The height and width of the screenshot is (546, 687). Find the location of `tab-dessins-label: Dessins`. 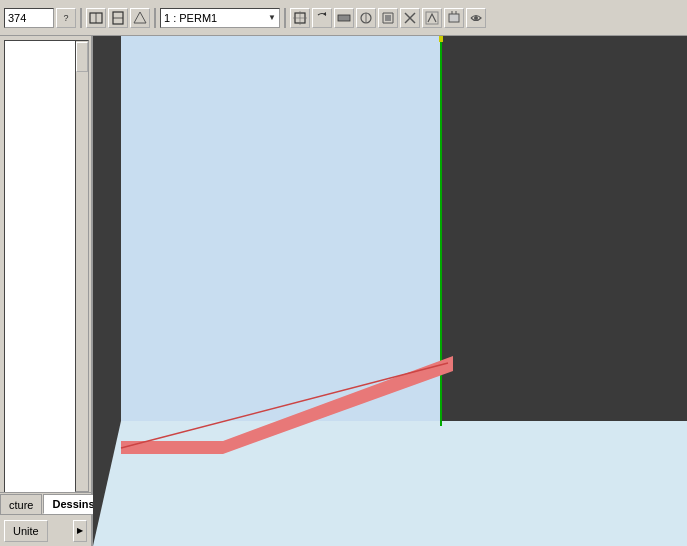

tab-dessins-label: Dessins is located at coordinates (73, 504).